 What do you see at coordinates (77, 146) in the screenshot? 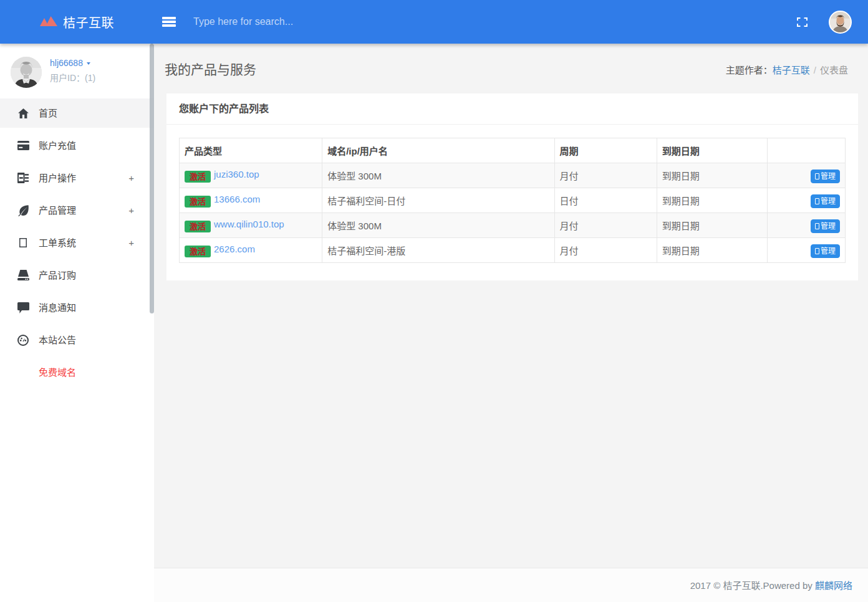
I see `sidebar-item-recharge: 账户充值` at bounding box center [77, 146].